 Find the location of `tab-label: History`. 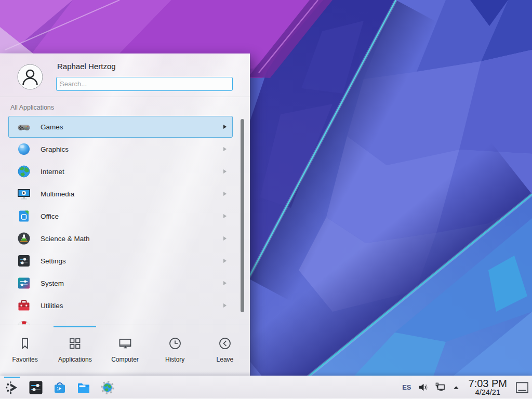

tab-label: History is located at coordinates (175, 360).